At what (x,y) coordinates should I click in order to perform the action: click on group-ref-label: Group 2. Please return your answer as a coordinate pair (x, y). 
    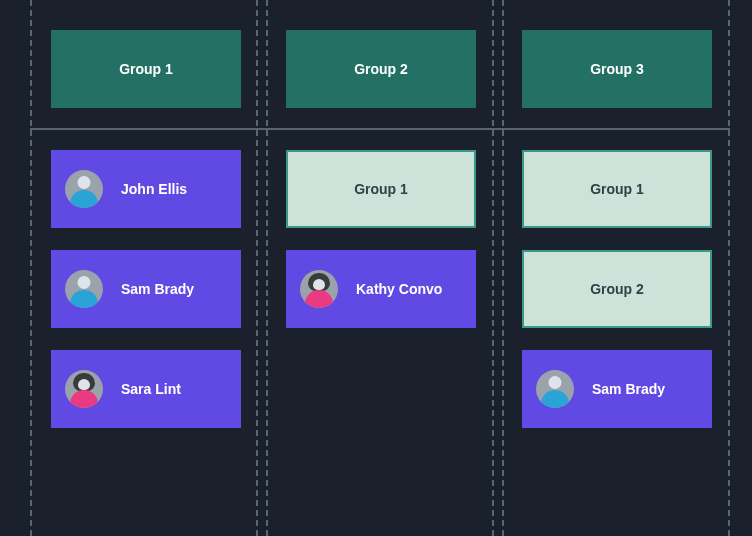
    Looking at the image, I should click on (617, 289).